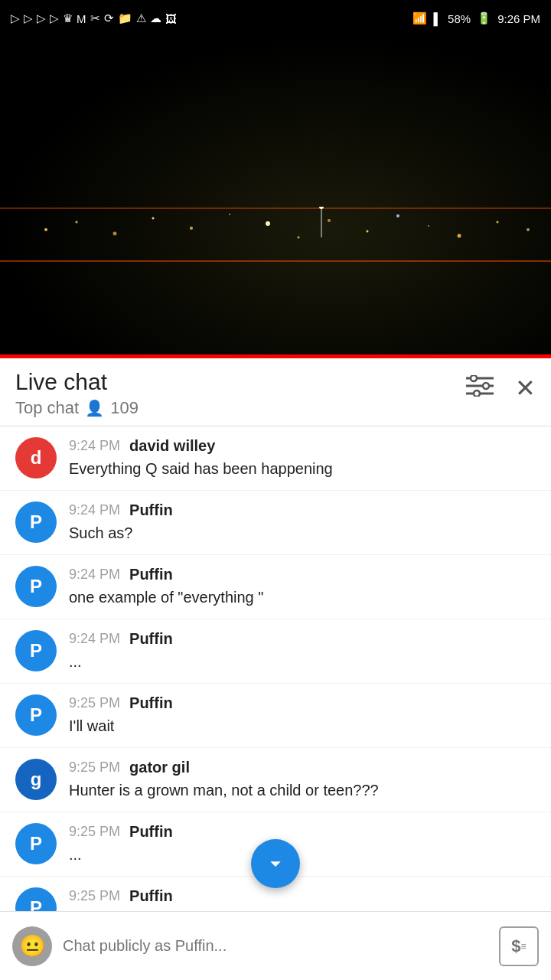  I want to click on signal-icon: ▌, so click(438, 18).